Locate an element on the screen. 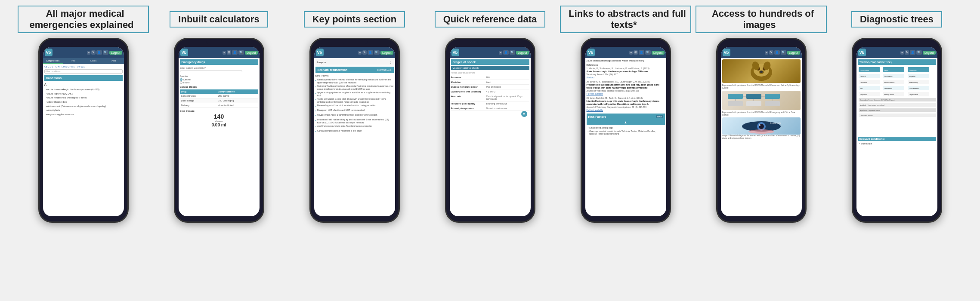 The image size is (980, 301). menu-icon-3: ≡ is located at coordinates (360, 52).